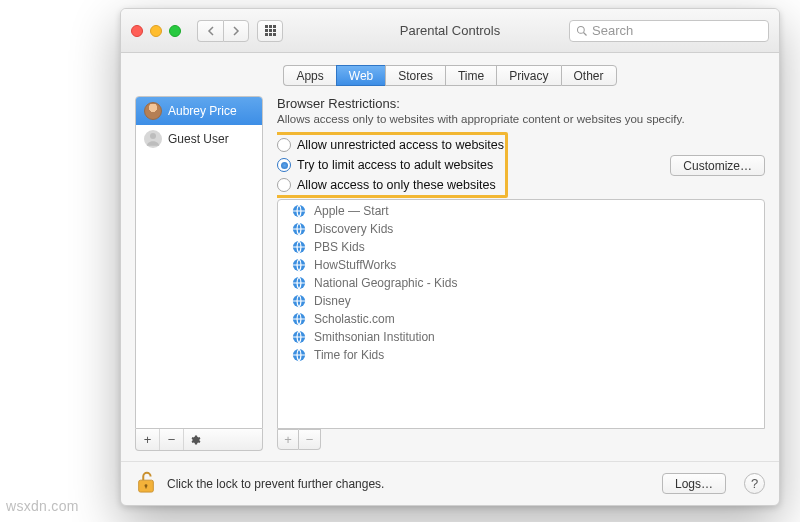  I want to click on site-row: Disney, so click(521, 301).